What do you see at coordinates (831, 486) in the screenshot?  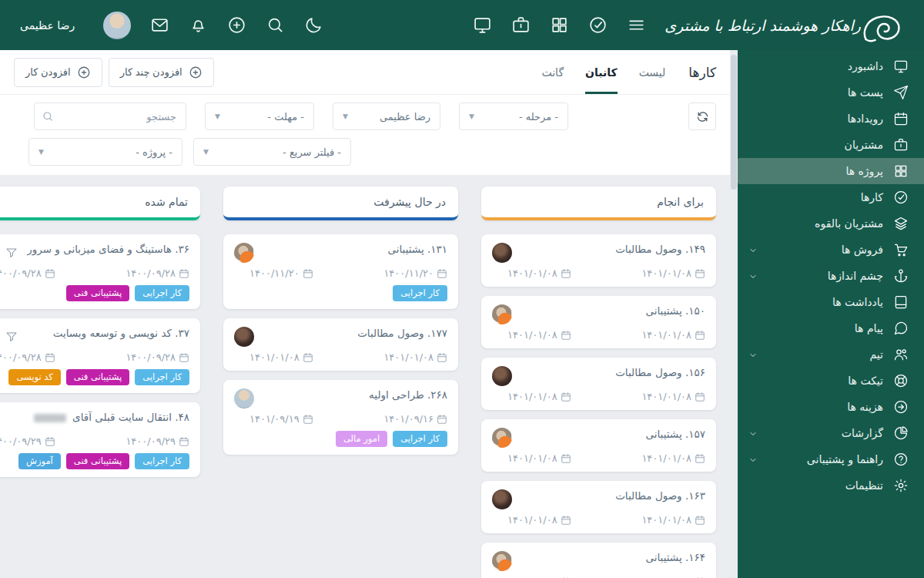 I see `sidebar-item: تنظیمات` at bounding box center [831, 486].